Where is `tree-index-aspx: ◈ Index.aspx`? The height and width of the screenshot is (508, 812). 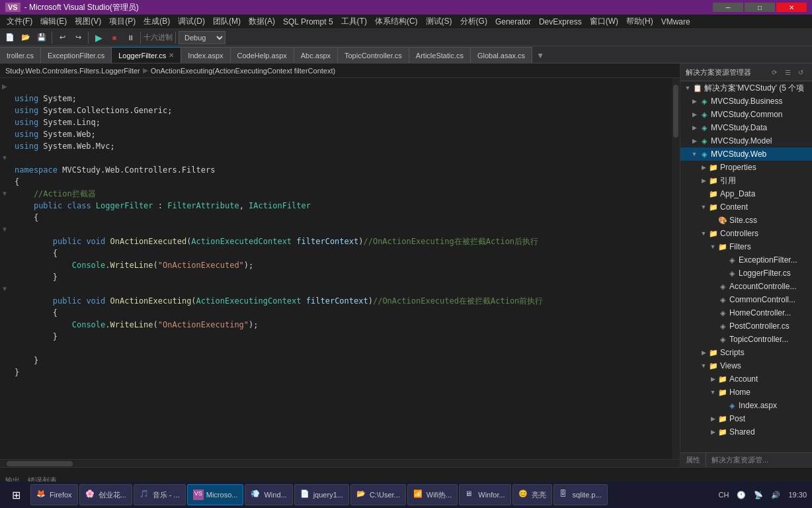 tree-index-aspx: ◈ Index.aspx is located at coordinates (746, 405).